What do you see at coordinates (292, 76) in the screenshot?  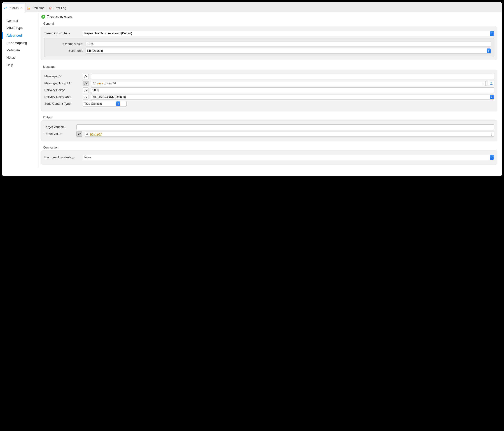 I see `message-id-input` at bounding box center [292, 76].